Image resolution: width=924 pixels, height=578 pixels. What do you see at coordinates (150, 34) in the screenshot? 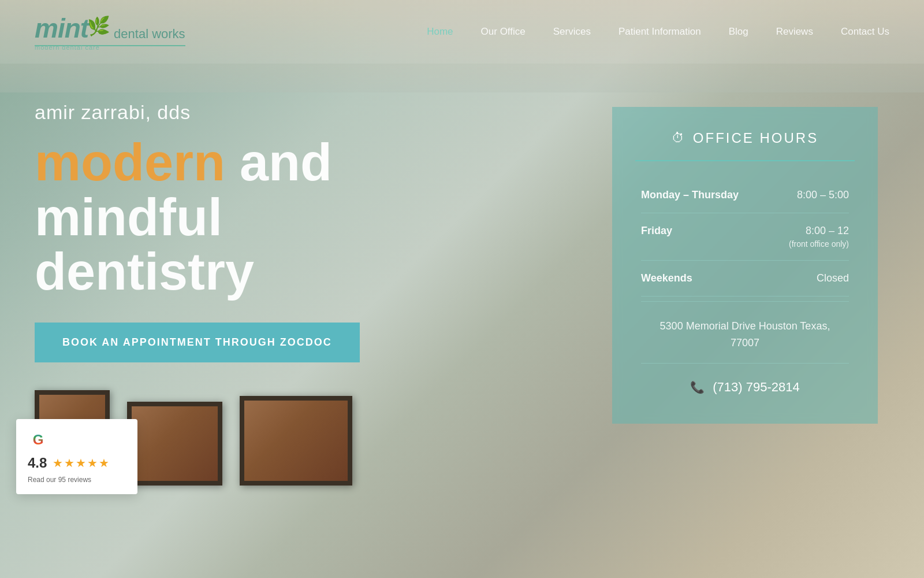
I see `logo-dental-text: dental works` at bounding box center [150, 34].